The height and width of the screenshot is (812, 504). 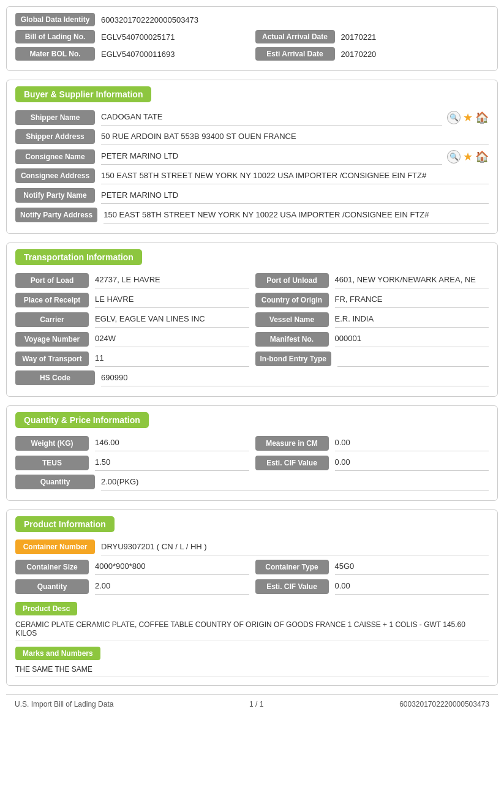 I want to click on port-unload-half: Port of Unload 4601, NEW YORK/NEWARK ARE…, so click(x=372, y=280).